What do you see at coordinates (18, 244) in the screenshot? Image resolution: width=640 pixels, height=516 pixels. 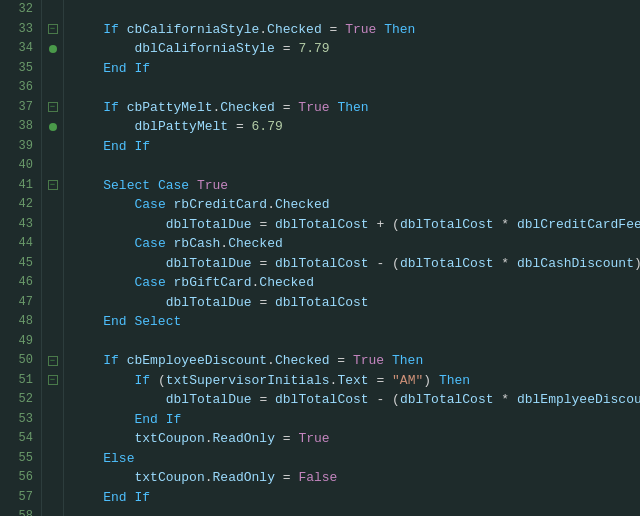 I see `line-number: 44` at bounding box center [18, 244].